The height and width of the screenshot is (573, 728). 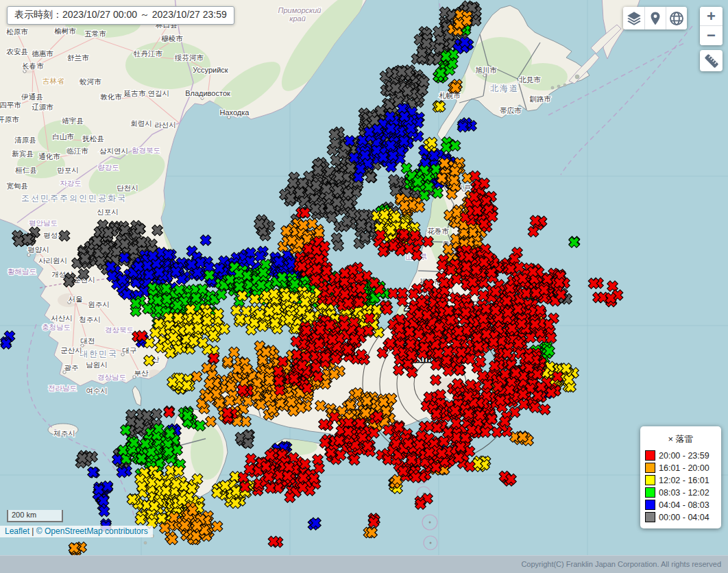 I want to click on map-label: 조선민주주의인민공화국, so click(x=74, y=198).